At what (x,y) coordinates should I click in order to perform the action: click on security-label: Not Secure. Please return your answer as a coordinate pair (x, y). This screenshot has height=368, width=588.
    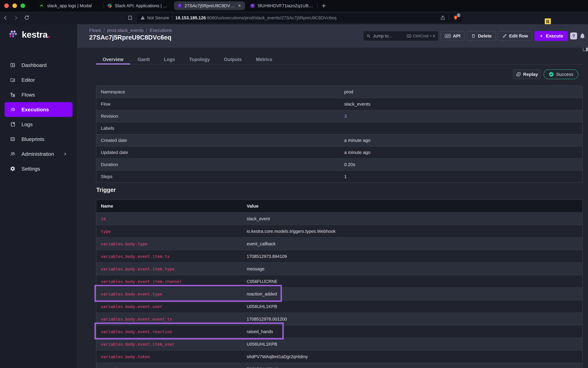
    Looking at the image, I should click on (158, 18).